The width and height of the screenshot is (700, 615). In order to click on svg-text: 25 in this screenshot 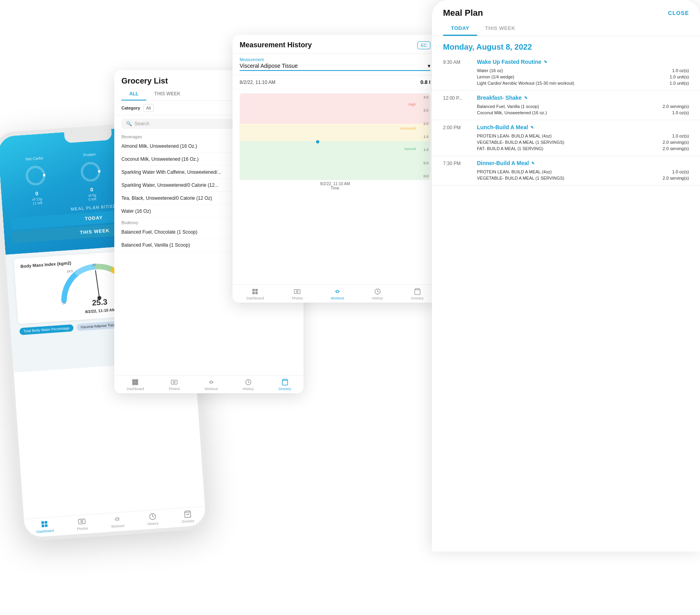, I will do `click(94, 265)`.